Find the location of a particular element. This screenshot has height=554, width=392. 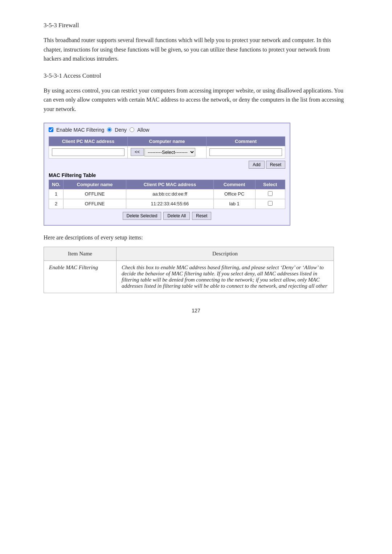

deny-radio is located at coordinates (110, 130).